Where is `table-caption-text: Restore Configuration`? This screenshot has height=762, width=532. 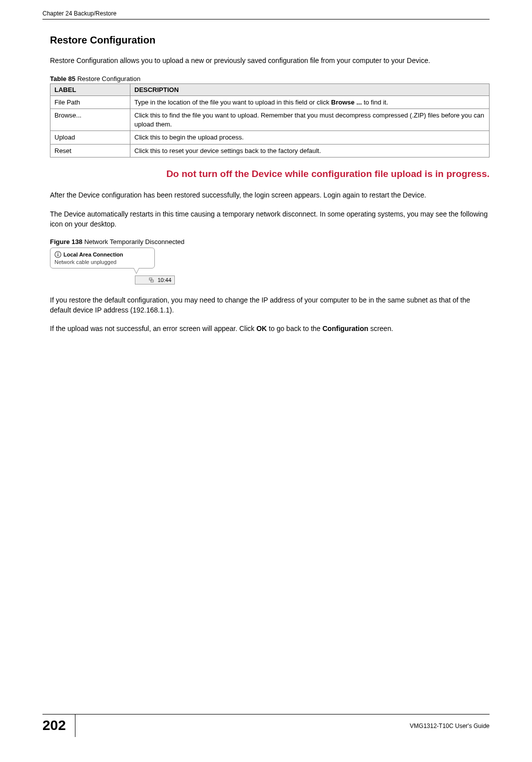 table-caption-text: Restore Configuration is located at coordinates (108, 79).